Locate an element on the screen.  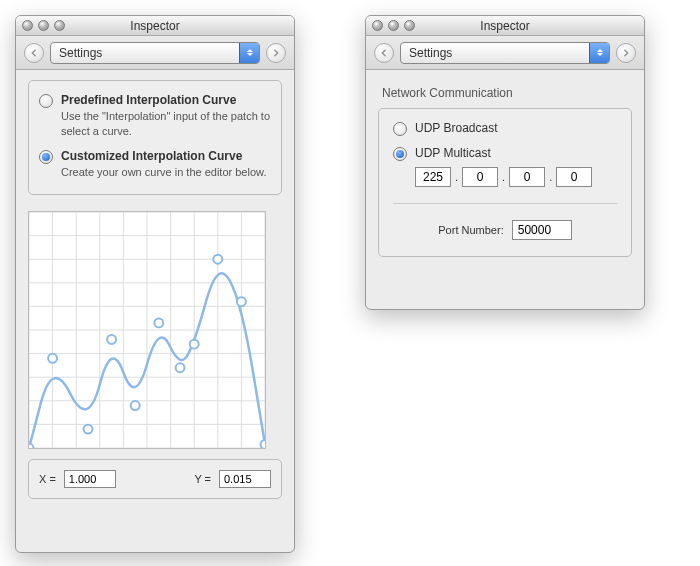
radio-udp-broadcast-label: UDP Broadcast is located at coordinates (456, 128).